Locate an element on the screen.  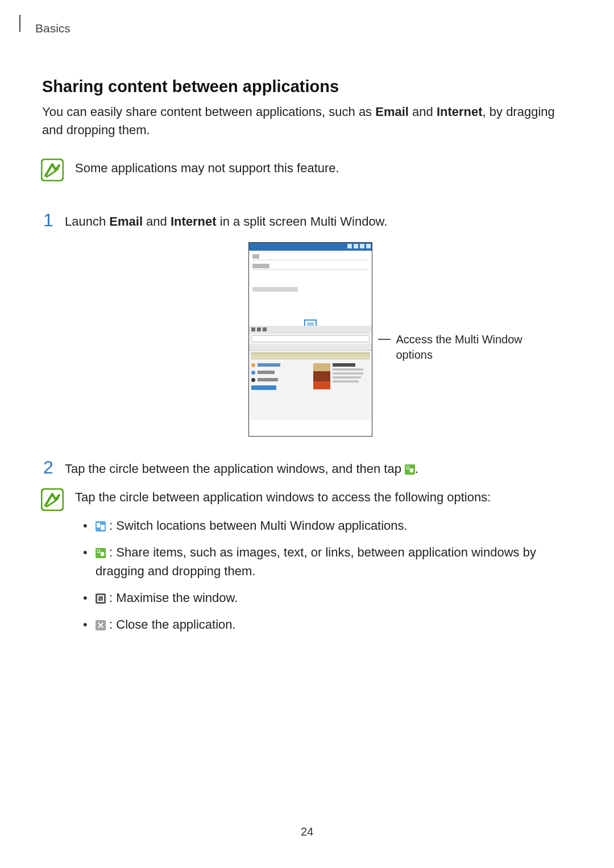
device-status-bar is located at coordinates (310, 247).